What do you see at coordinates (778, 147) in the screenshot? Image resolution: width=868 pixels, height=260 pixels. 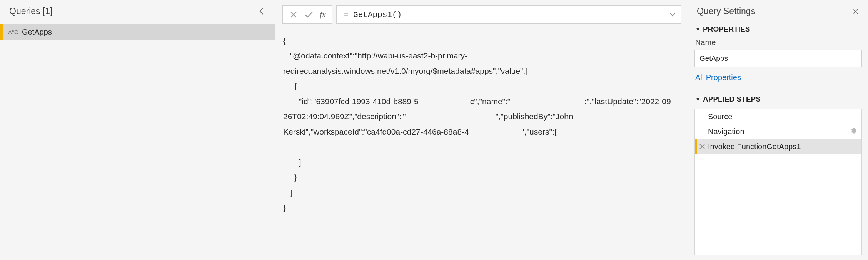 I see `step-invoked-function: Invoked FunctionGetApps1` at bounding box center [778, 147].